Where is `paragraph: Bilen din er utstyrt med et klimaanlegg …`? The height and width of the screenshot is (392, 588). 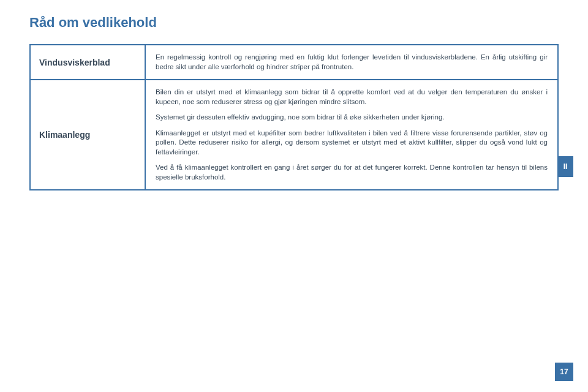 paragraph: Bilen din er utstyrt med et klimaanlegg … is located at coordinates (352, 97).